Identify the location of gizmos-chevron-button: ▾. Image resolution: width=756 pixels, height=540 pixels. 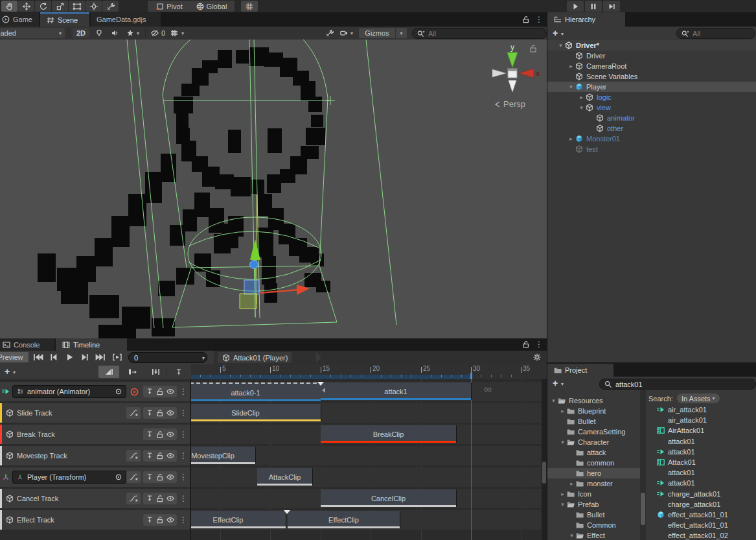
(402, 33).